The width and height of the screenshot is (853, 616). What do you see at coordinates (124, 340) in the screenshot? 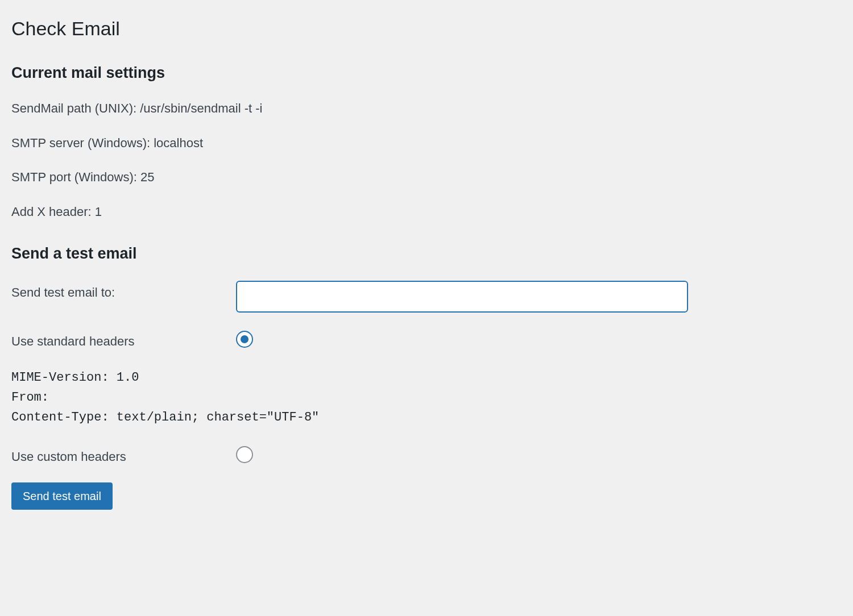
I see `use-standard-headers-label: Use standard headers` at bounding box center [124, 340].